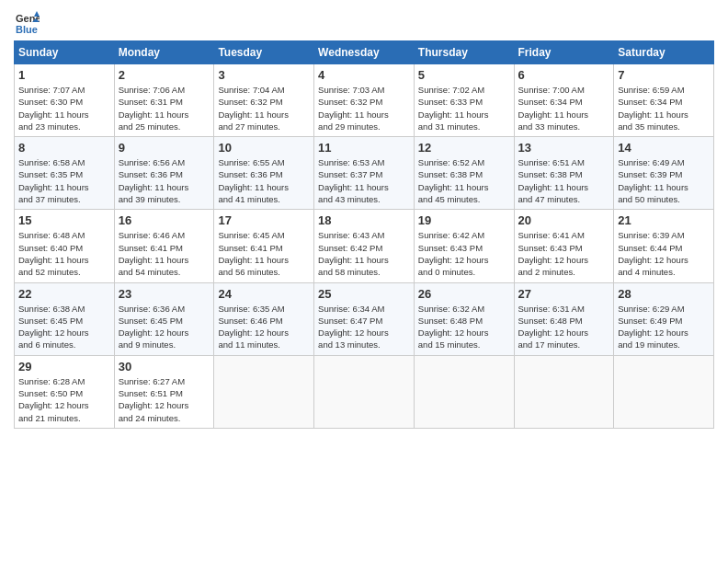 The image size is (728, 563). Describe the element at coordinates (364, 247) in the screenshot. I see `calendar-cell: 18Sunrise: 6:43 AM Sunset: 6:42 PM Dayli…` at that location.